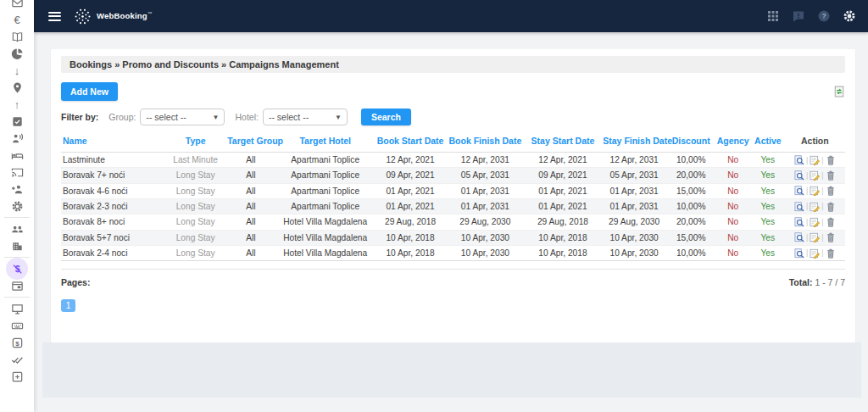  What do you see at coordinates (17, 70) in the screenshot?
I see `sidebar-item-arrow-down-icon: ↓` at bounding box center [17, 70].